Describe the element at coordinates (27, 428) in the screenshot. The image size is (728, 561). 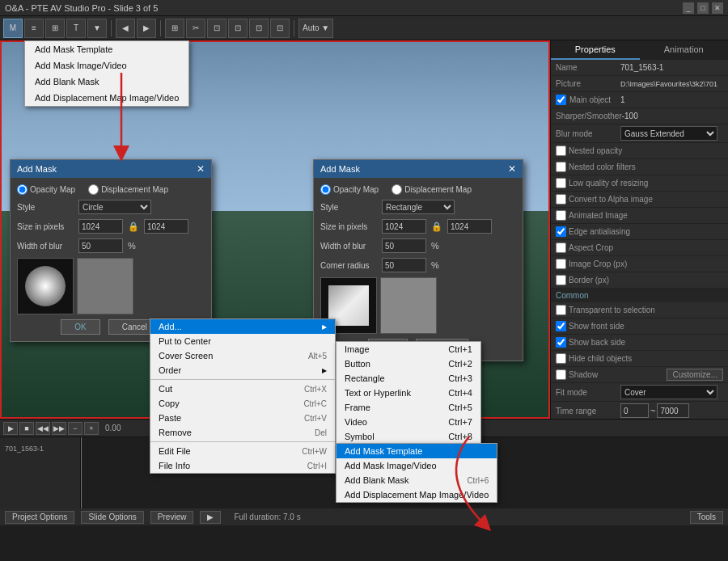
I see `tl-stop-button: ■` at that location.